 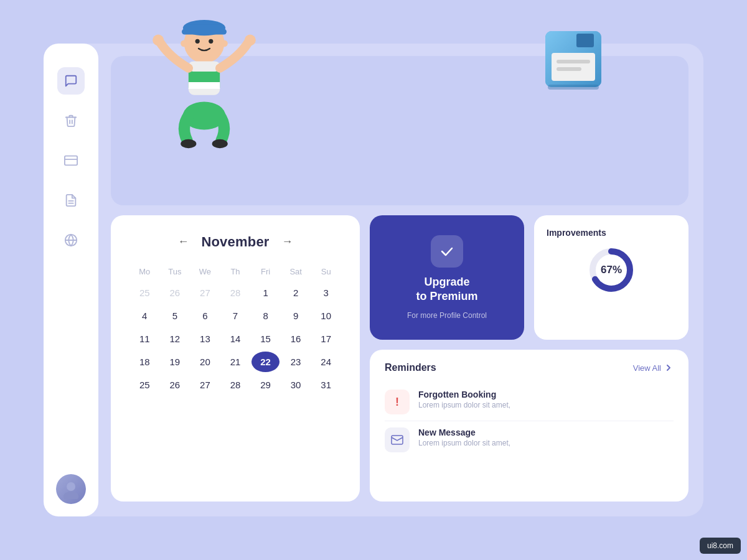 What do you see at coordinates (529, 426) in the screenshot?
I see `reminders-card: Reminders View All ! Forgotten Booking` at bounding box center [529, 426].